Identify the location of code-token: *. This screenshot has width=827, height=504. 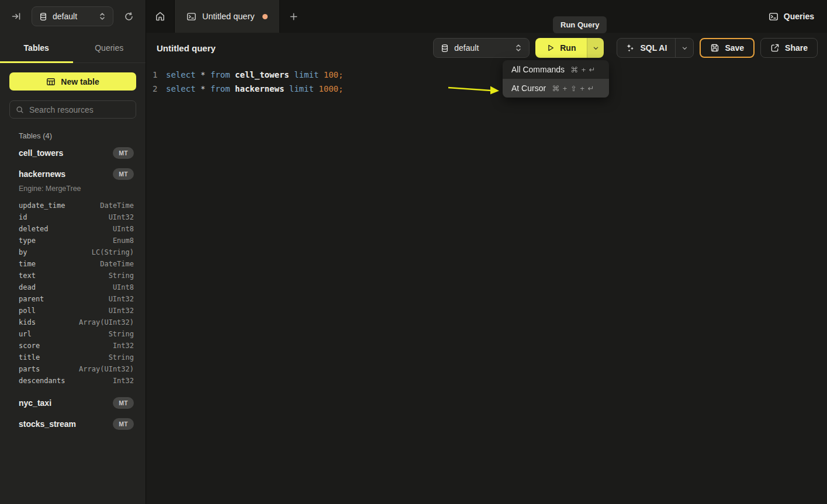
(206, 89).